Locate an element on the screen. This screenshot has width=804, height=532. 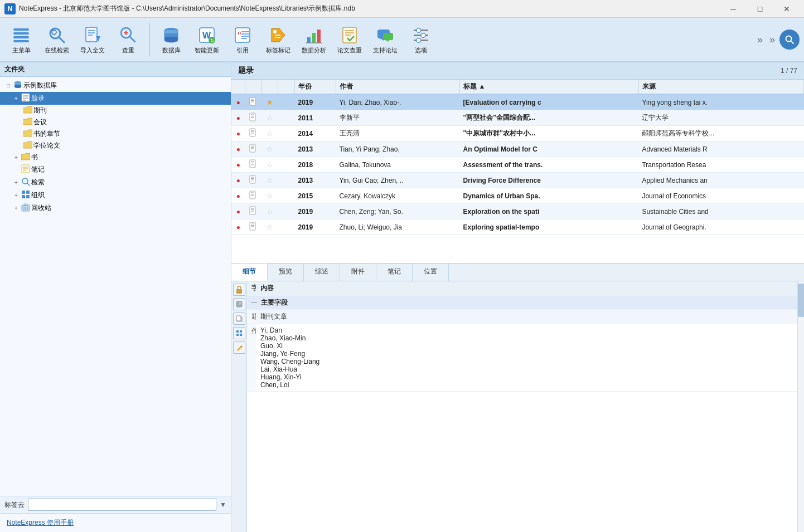
col-title: 标题 ▲ is located at coordinates (550, 87).